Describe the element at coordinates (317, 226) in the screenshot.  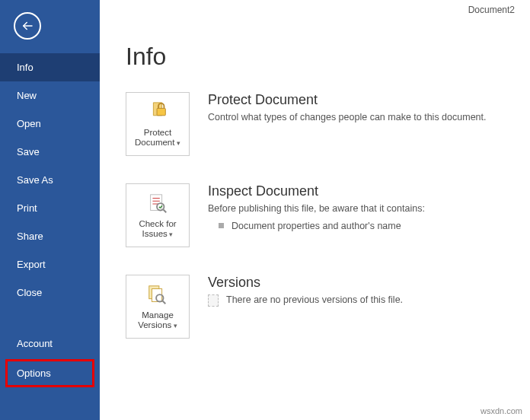
I see `inspect-bullet-text: Document properties and author's name` at that location.